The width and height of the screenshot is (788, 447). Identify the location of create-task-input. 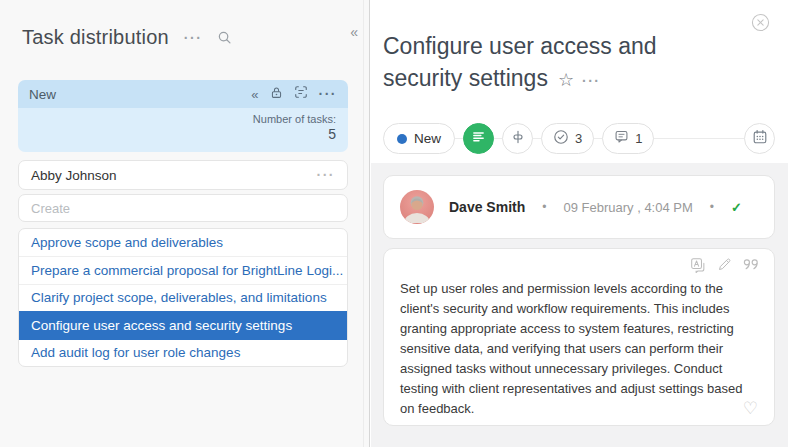
(183, 208).